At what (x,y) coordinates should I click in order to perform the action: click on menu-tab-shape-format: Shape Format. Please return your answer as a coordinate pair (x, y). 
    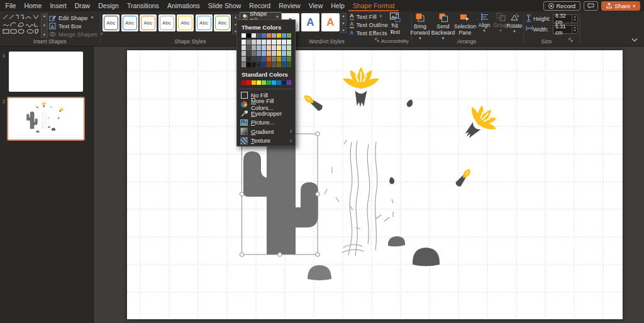
    Looking at the image, I should click on (374, 6).